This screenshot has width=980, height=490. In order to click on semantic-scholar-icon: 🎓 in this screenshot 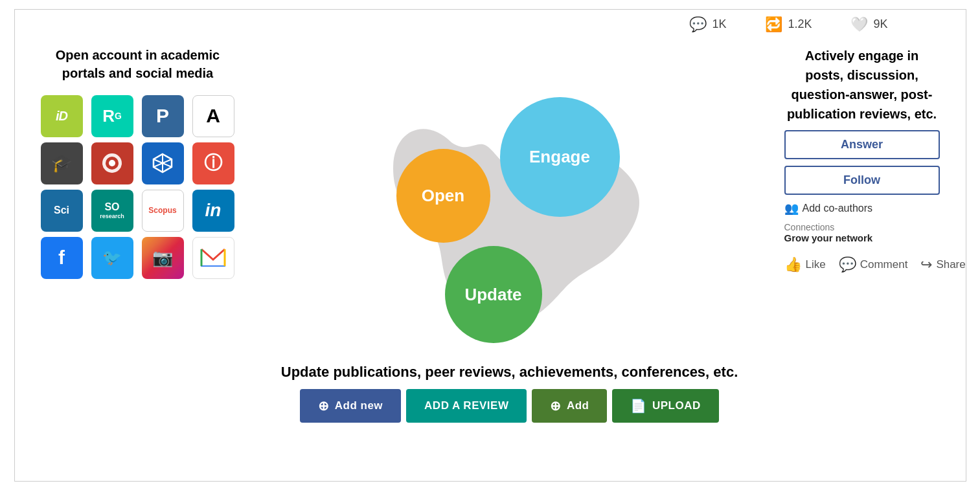, I will do `click(62, 163)`.